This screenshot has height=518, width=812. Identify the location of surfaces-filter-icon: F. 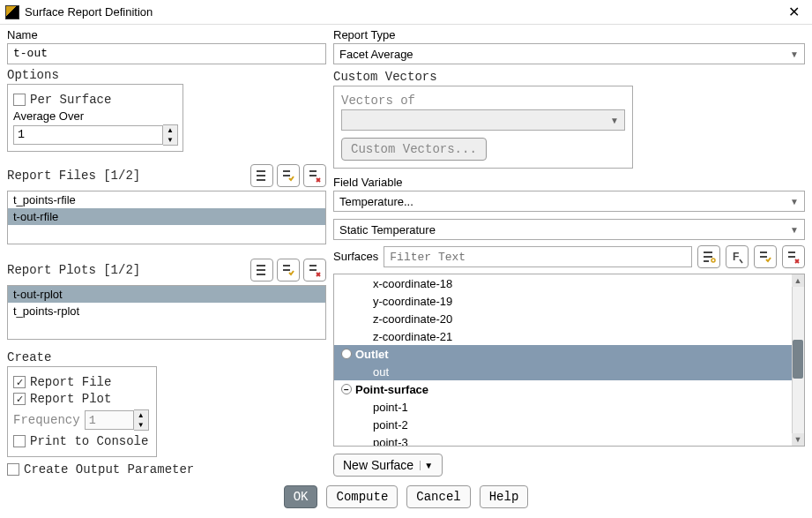
(737, 257).